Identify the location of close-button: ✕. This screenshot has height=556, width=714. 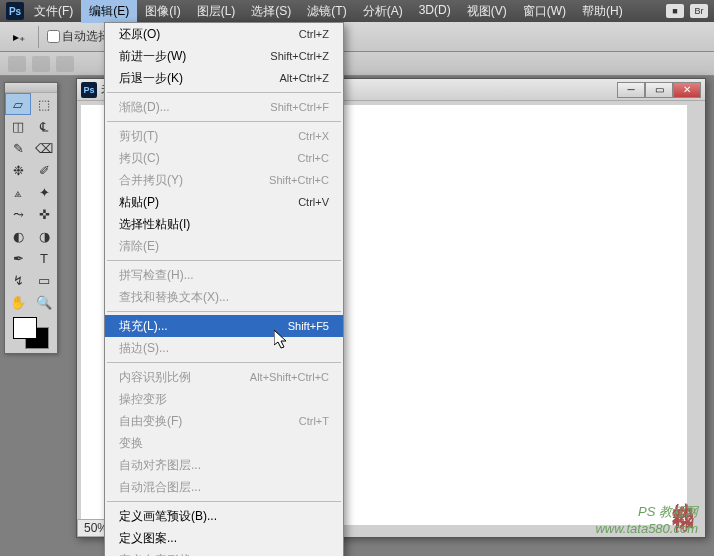
(687, 90).